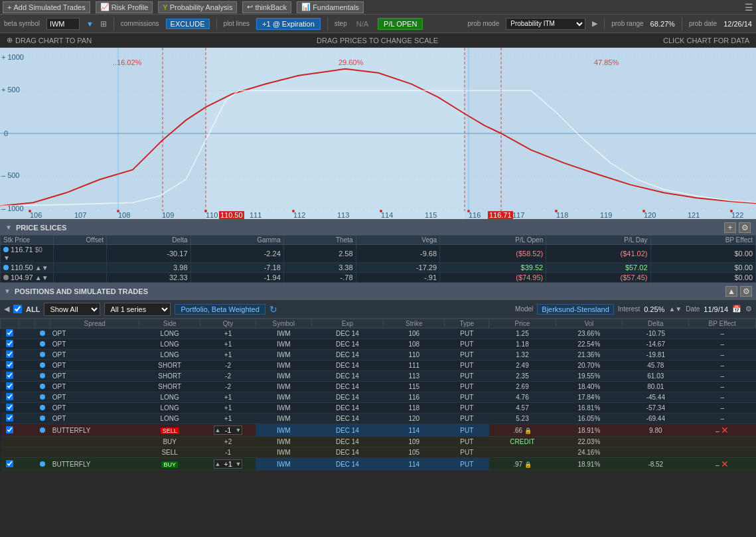 This screenshot has height=537, width=756. What do you see at coordinates (341, 24) in the screenshot?
I see `step-label: step` at bounding box center [341, 24].